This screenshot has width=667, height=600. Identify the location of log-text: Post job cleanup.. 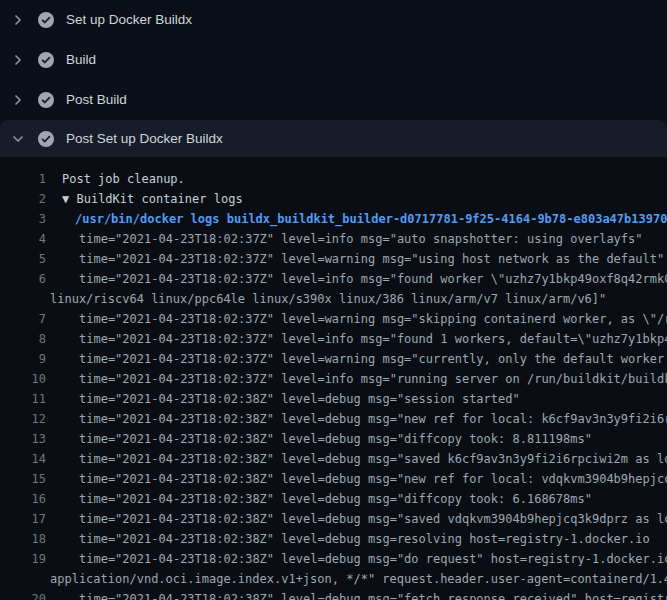
(124, 179).